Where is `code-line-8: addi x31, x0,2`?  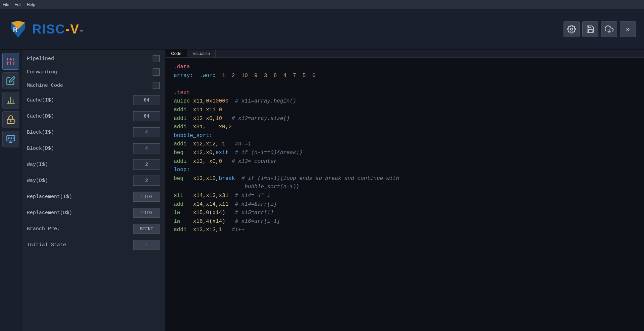
code-line-8: addi x31, x0,2 is located at coordinates (405, 127).